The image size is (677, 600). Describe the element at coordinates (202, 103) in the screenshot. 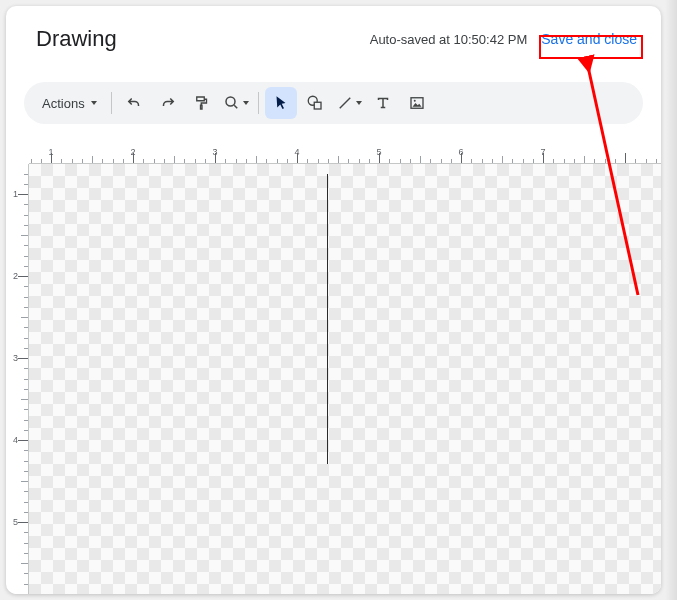

I see `paint-format-button` at that location.